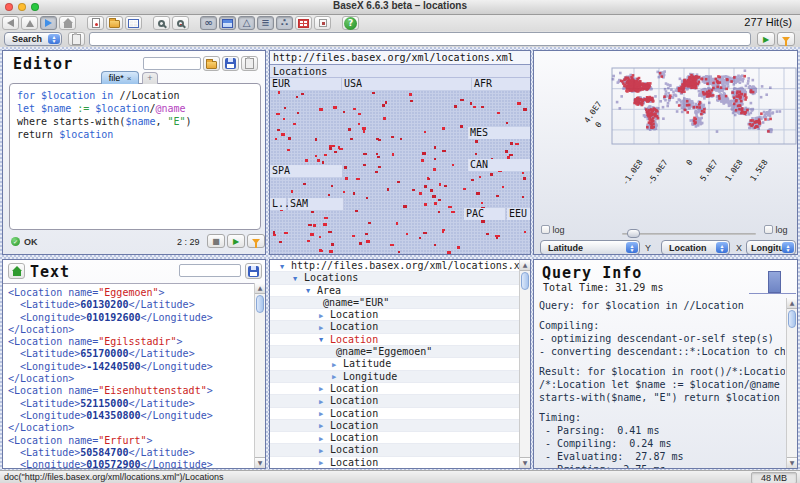 The height and width of the screenshot is (483, 800). Describe the element at coordinates (394, 291) in the screenshot. I see `tree-row: ▼Area` at that location.